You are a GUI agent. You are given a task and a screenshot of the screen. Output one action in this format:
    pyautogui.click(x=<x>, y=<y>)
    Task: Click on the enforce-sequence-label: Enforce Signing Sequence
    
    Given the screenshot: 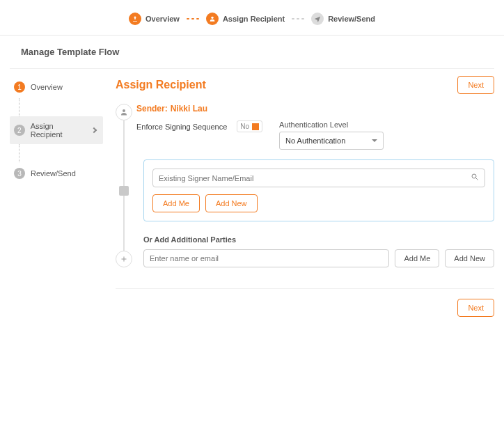 What is the action you would take?
    pyautogui.click(x=182, y=127)
    